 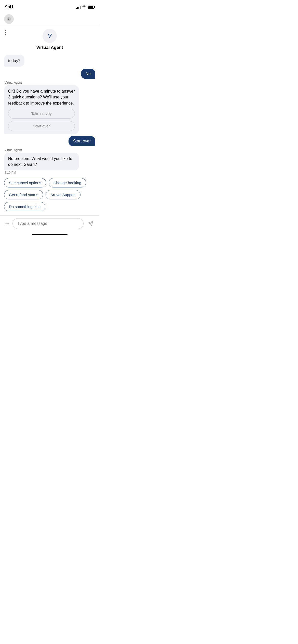 I want to click on take-survey-option: Take survey, so click(x=42, y=113).